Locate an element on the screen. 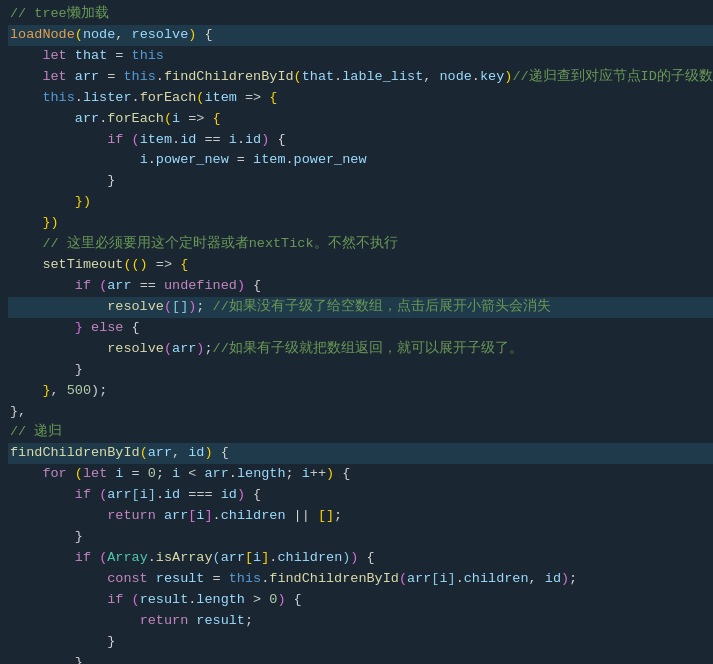  code-text: children is located at coordinates (254, 516).